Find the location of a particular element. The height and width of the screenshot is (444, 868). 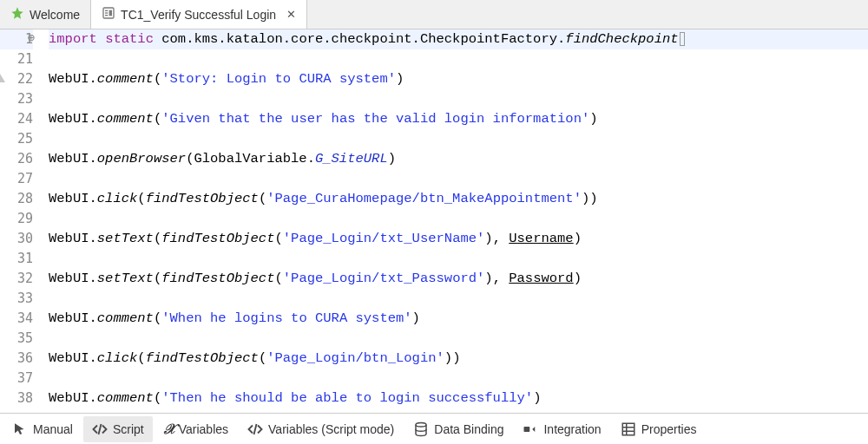

star-icon is located at coordinates (17, 14).